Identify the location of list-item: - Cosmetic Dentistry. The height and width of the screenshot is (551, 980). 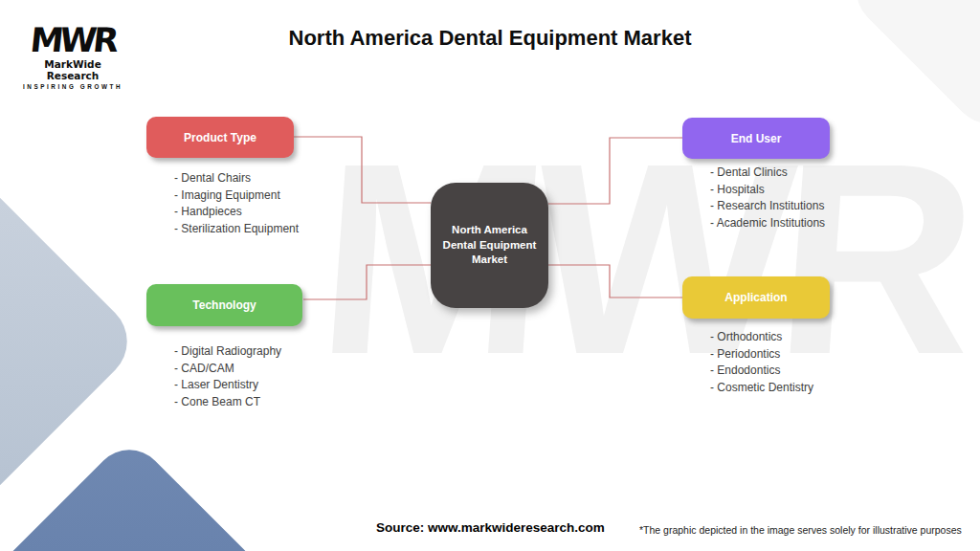
(762, 388).